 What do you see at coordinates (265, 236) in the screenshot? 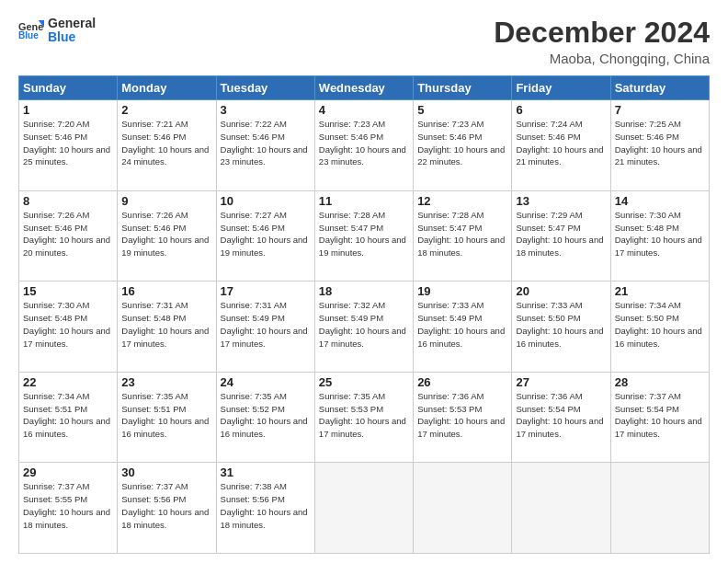
I see `calendar-cell: 10Sunrise: 7:27 AMSunset: 5:46 PMDayligh…` at bounding box center [265, 236].